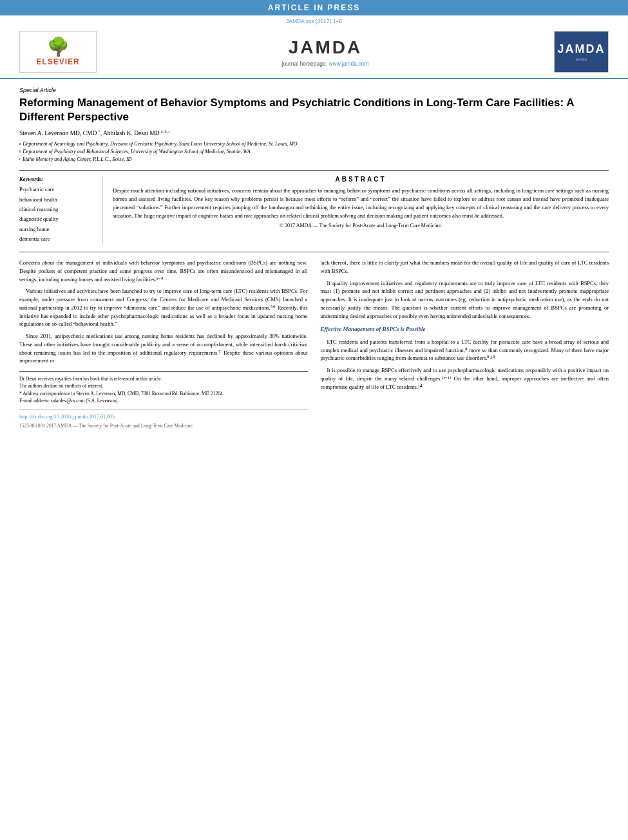  What do you see at coordinates (21, 144) in the screenshot?
I see `affiliation-sup-a: a` at bounding box center [21, 144].